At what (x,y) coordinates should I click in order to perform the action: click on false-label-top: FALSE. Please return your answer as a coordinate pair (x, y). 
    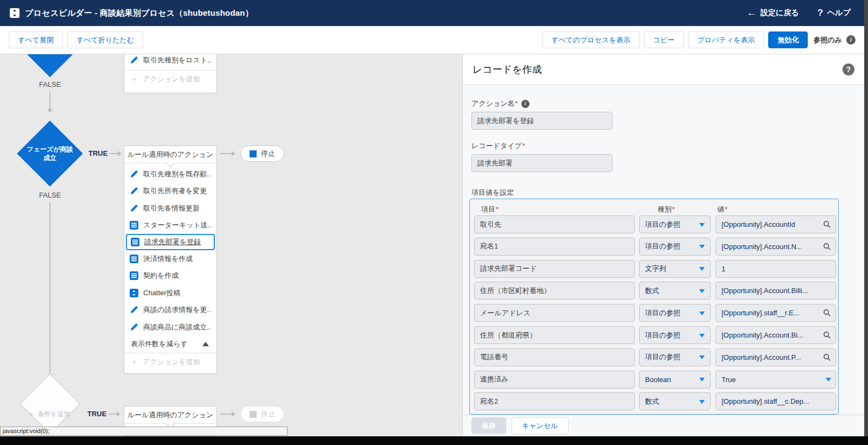
    Looking at the image, I should click on (50, 85).